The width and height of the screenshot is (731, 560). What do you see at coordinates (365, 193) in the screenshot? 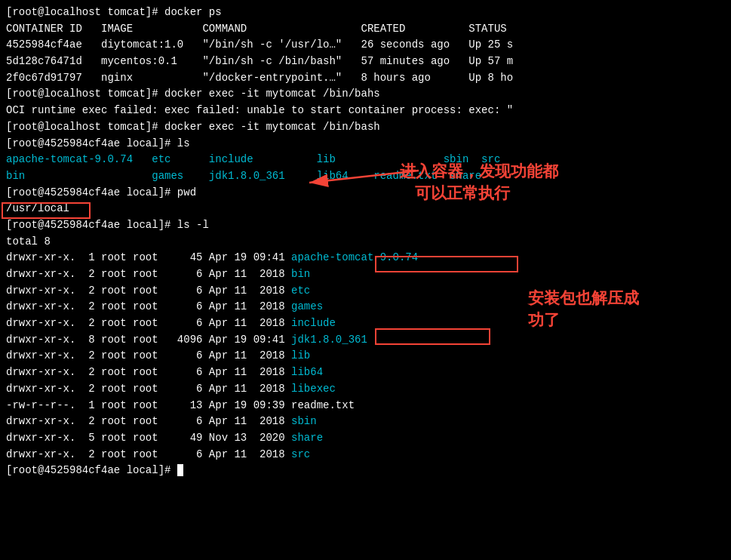
I see `terminal-line: [root@4525984cf4ae local]# pwd` at bounding box center [365, 193].